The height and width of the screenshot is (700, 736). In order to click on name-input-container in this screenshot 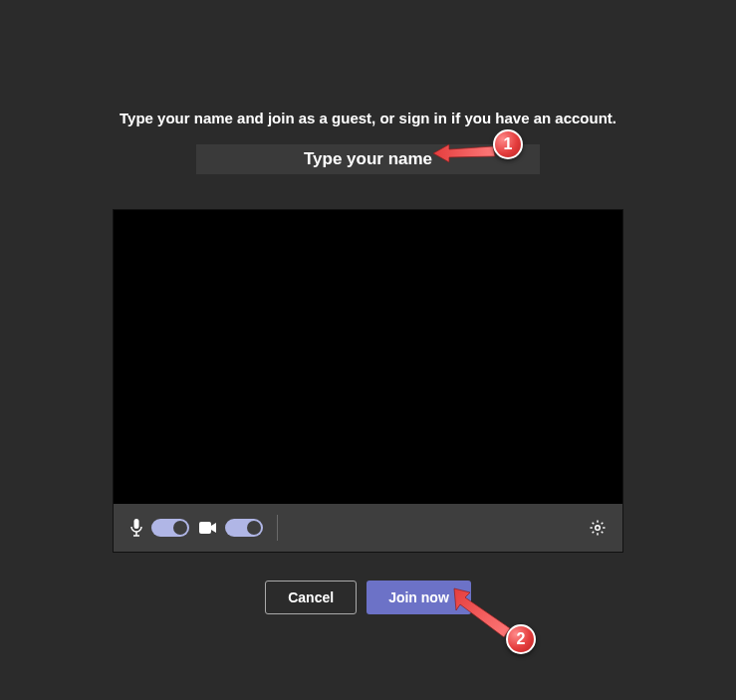, I will do `click(368, 159)`.